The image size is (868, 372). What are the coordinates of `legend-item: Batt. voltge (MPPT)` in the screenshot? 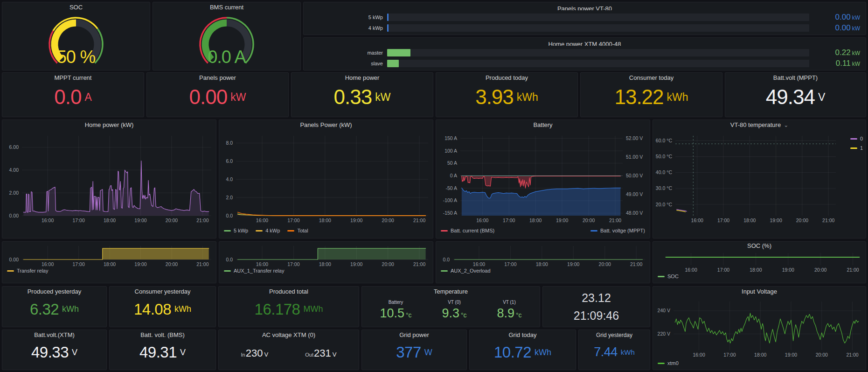 It's located at (618, 231).